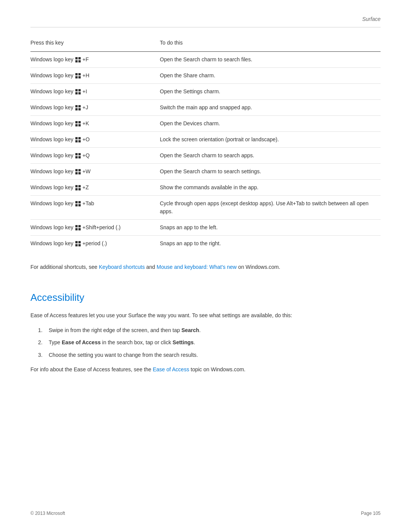 The image size is (411, 532). Describe the element at coordinates (95, 228) in the screenshot. I see `key-cell: Windows logo key +Shift+period (.)` at that location.